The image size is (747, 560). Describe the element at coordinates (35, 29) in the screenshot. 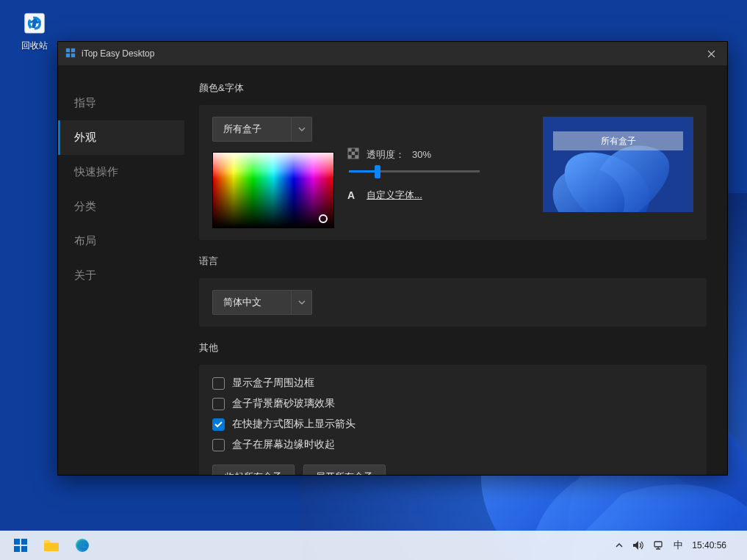

I see `recycle-bin-desktop-icon: 回收站` at that location.